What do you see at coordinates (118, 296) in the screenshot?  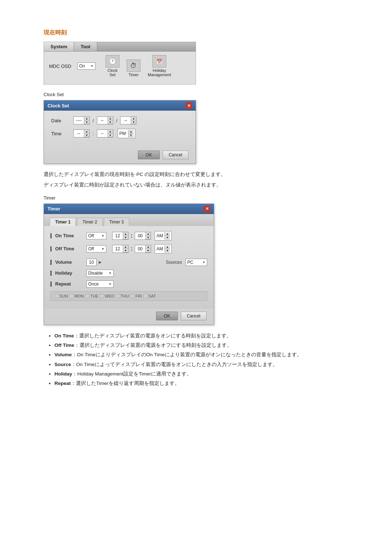 I see `thu-checkbox` at bounding box center [118, 296].